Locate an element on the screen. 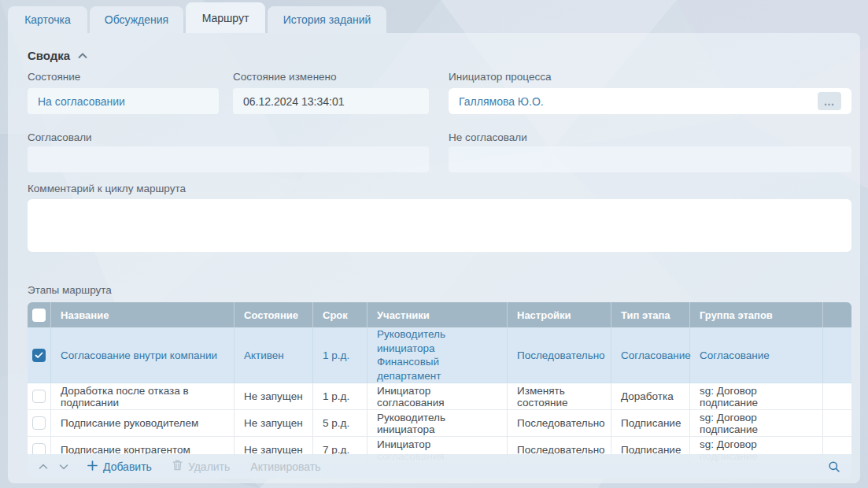 The width and height of the screenshot is (868, 488). tab-discussions: Обсуждения is located at coordinates (137, 20).